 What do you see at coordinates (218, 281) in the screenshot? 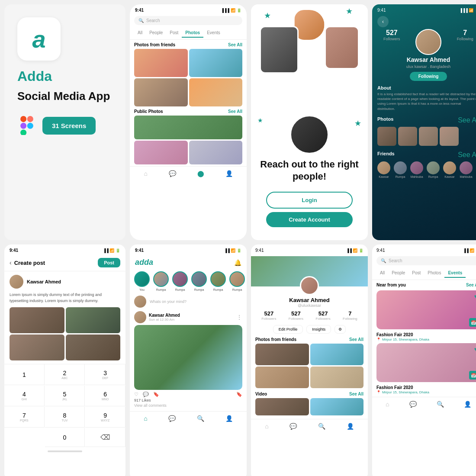
I see `story-rumpa4: Rumpa` at bounding box center [218, 281].